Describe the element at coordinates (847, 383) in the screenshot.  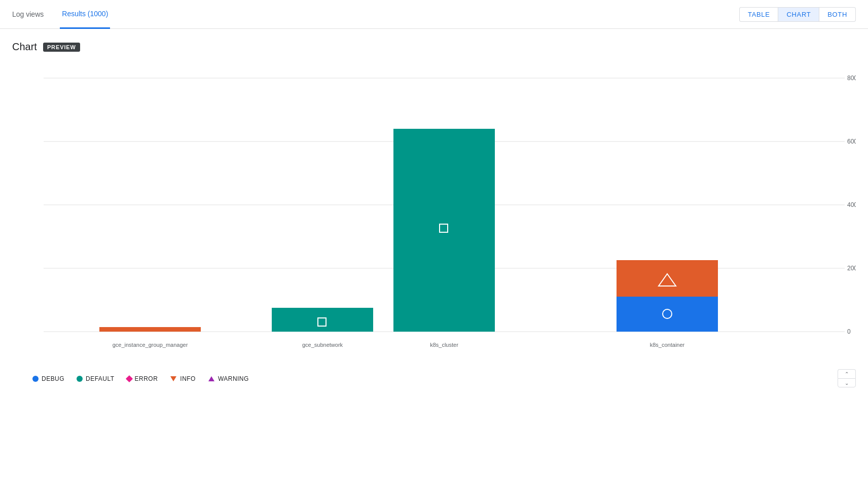
I see `chevron-down-button: ⌄` at that location.